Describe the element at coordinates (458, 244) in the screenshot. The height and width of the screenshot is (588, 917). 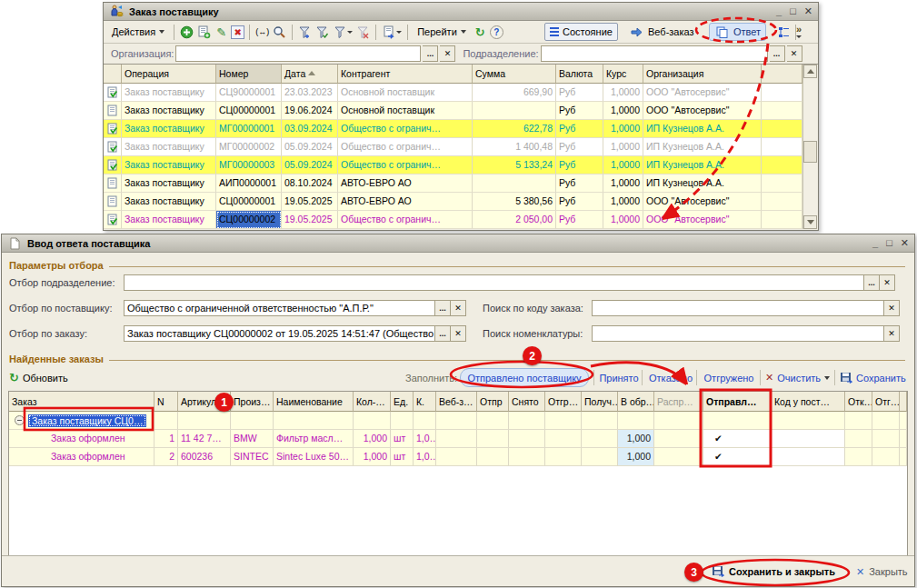
I see `titlebar: Ввод ответа поставщика _ □ ✕` at that location.